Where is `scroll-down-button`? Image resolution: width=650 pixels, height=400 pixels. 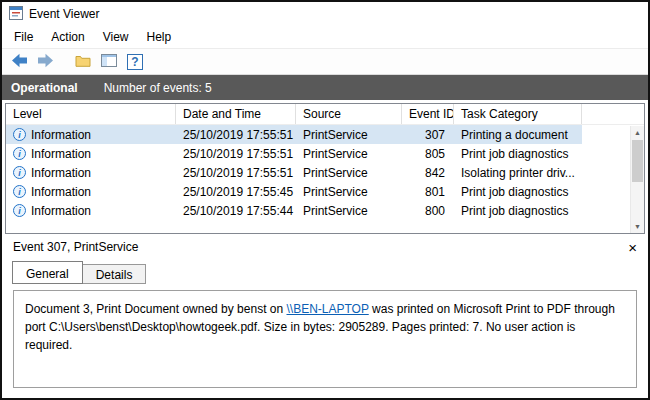
scroll-down-button is located at coordinates (638, 226).